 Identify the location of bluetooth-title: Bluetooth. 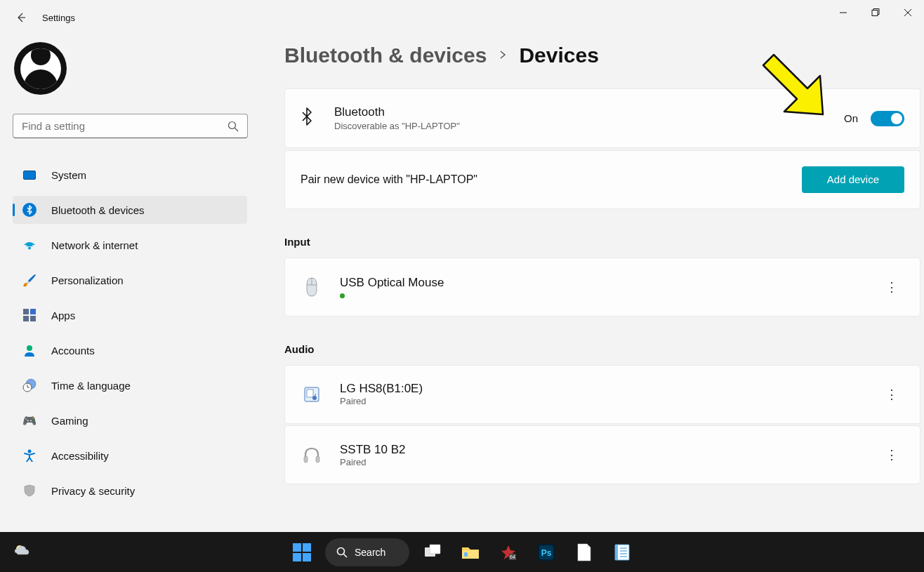
(589, 112).